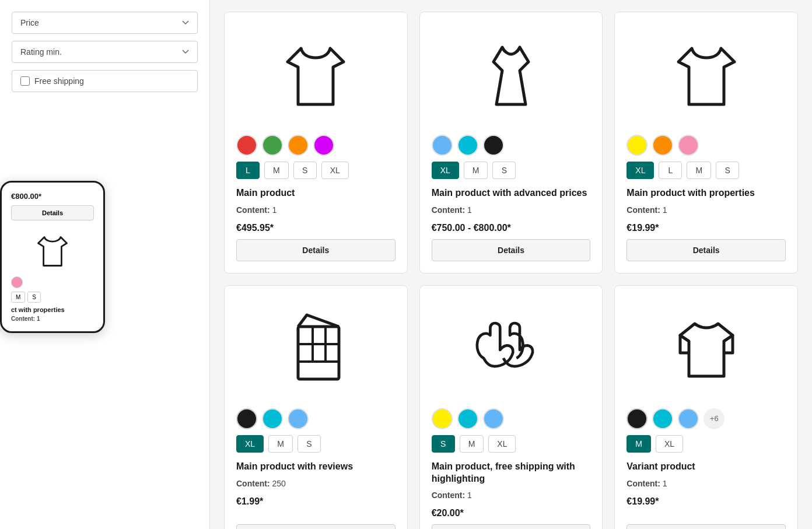 The height and width of the screenshot is (529, 812). I want to click on details-button-main-product-reviews: Details, so click(316, 527).